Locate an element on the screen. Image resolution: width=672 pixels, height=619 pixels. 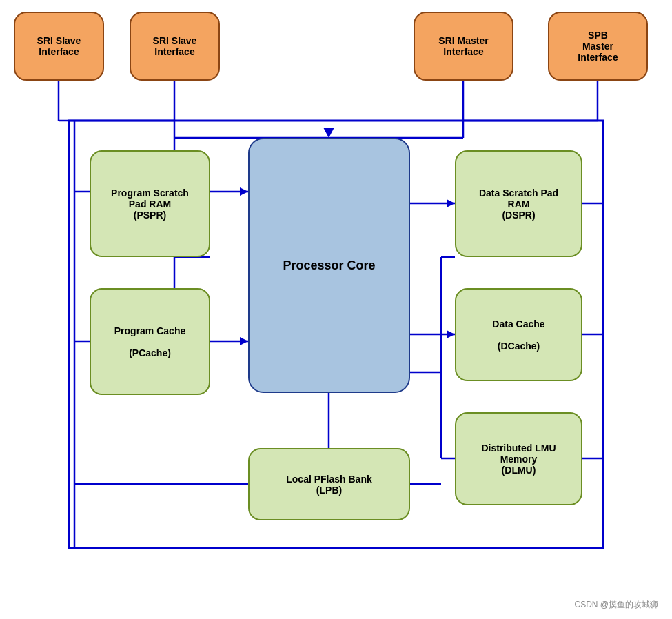
lpb-box: Local PFlash Bank(LPB) is located at coordinates (329, 484).